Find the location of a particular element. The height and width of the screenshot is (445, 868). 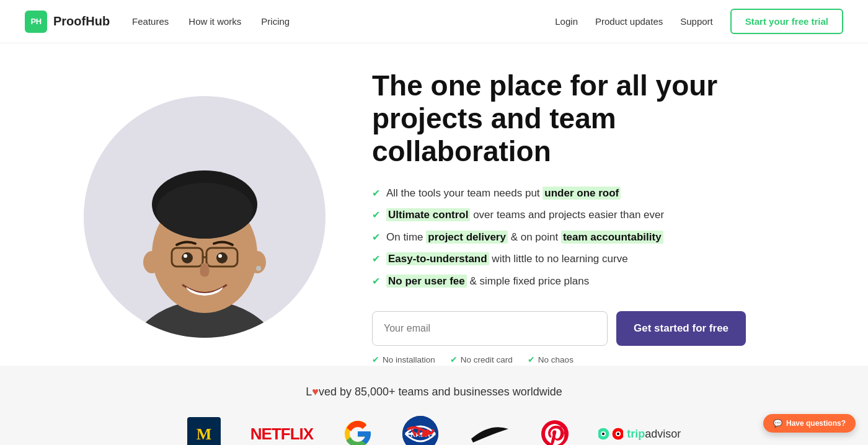

logo-name: ProofHub is located at coordinates (82, 21).